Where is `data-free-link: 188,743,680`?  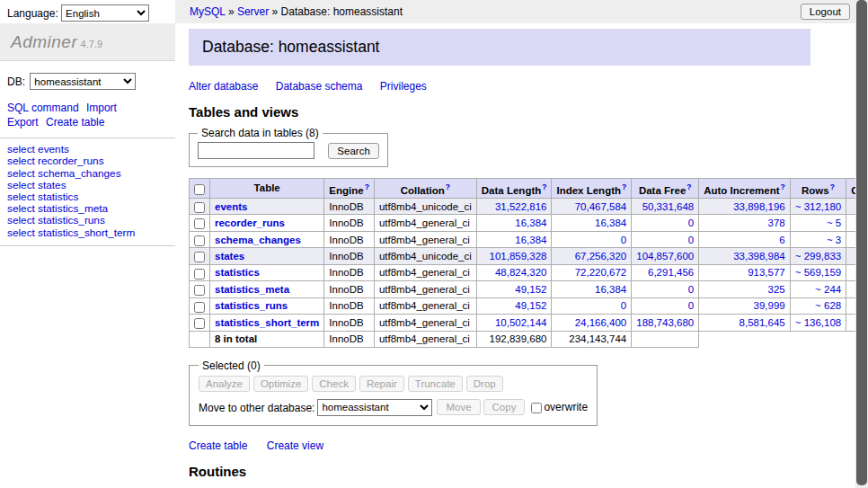 data-free-link: 188,743,680 is located at coordinates (665, 323).